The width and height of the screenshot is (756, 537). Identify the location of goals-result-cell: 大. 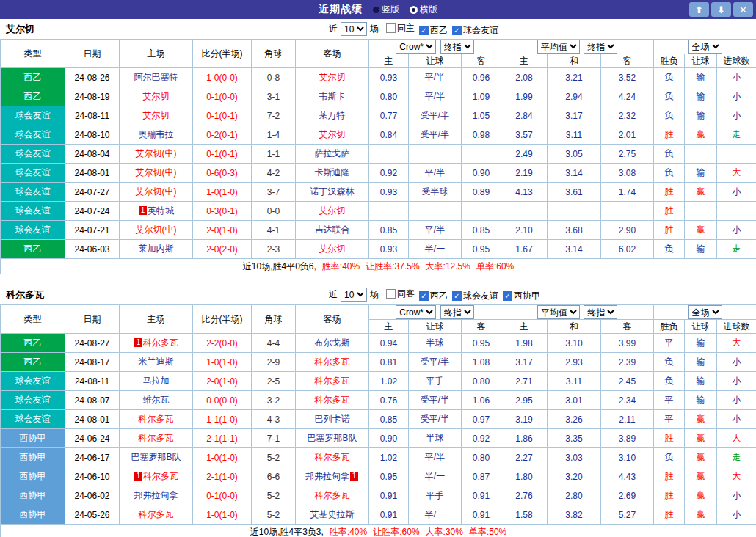
(737, 439).